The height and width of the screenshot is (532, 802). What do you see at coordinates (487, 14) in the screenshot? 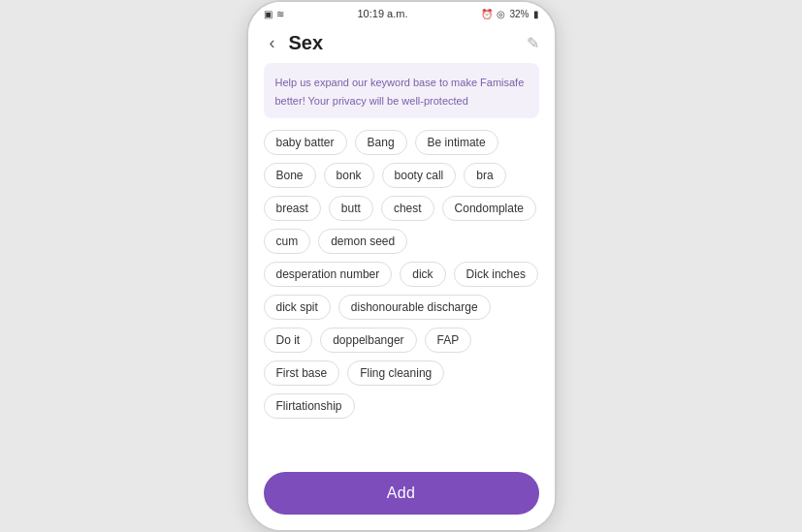
I see `alarm-icon: ⏰` at bounding box center [487, 14].